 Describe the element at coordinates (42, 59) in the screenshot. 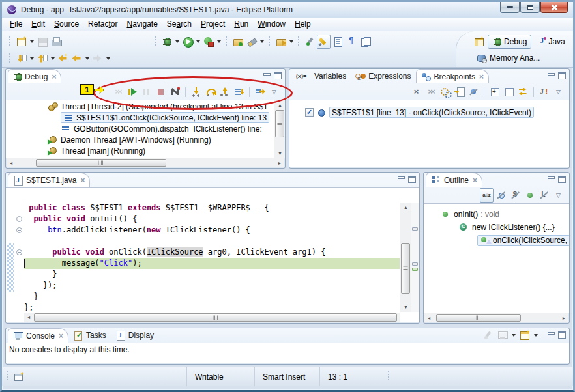

I see `prev-annotation-button` at that location.